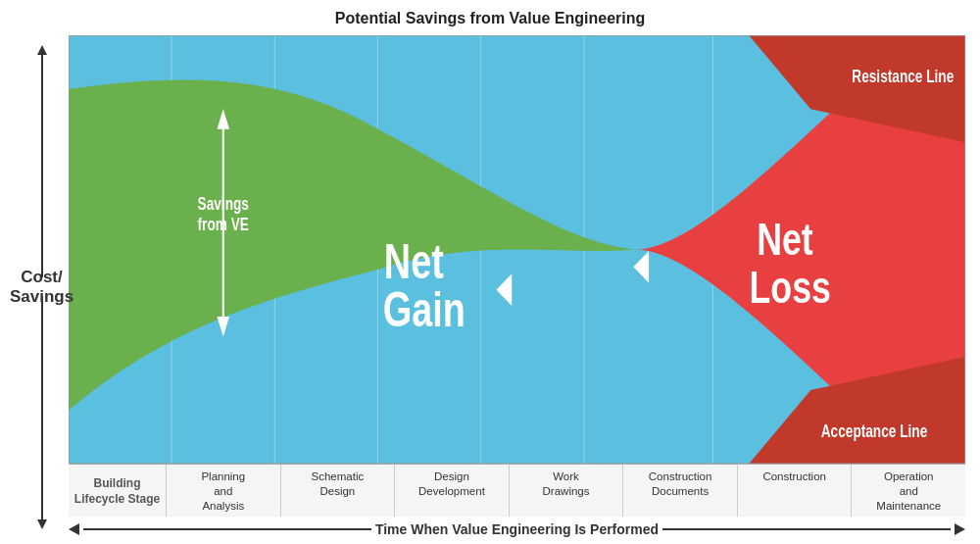 The width and height of the screenshot is (980, 544). Describe the element at coordinates (453, 490) in the screenshot. I see `stage-design-dev: Design Development` at that location.